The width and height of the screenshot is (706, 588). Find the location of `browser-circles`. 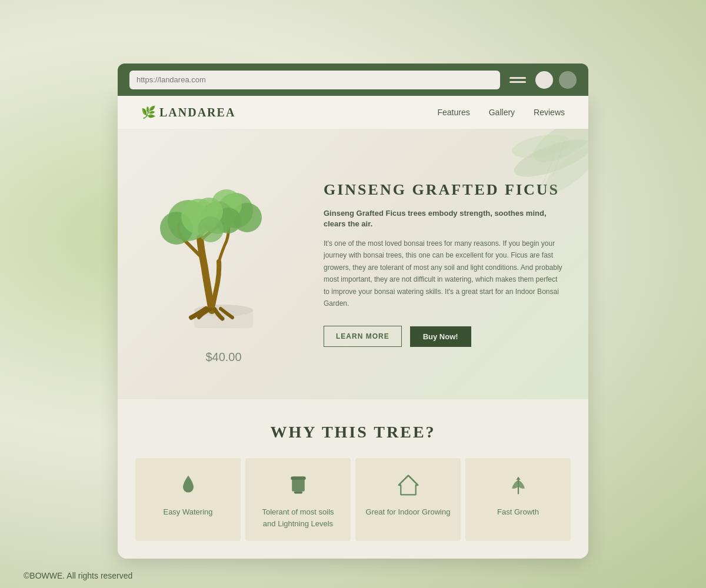

browser-circles is located at coordinates (556, 80).